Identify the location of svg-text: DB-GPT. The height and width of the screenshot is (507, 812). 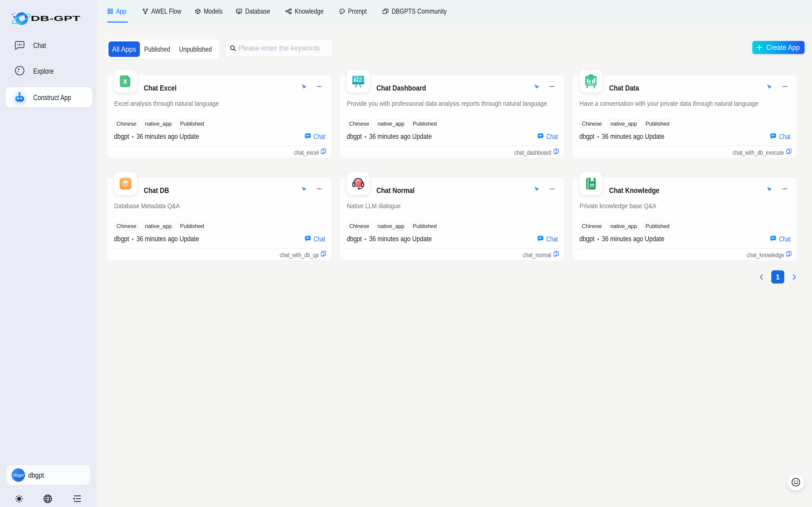
(56, 18).